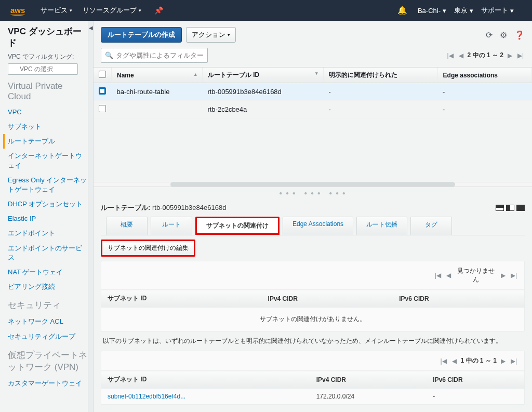  I want to click on empty-message: サブネットの関連付けがありません。, so click(313, 320).